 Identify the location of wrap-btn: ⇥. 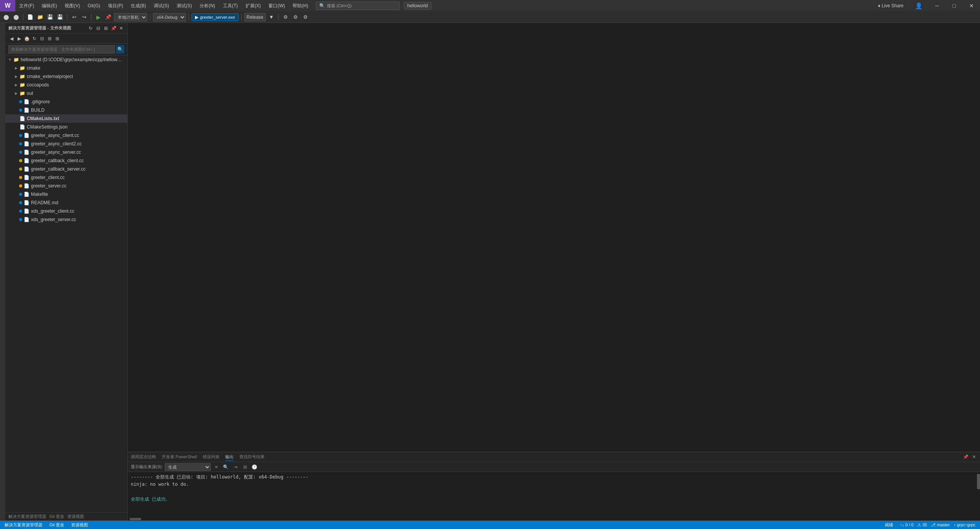
(236, 467).